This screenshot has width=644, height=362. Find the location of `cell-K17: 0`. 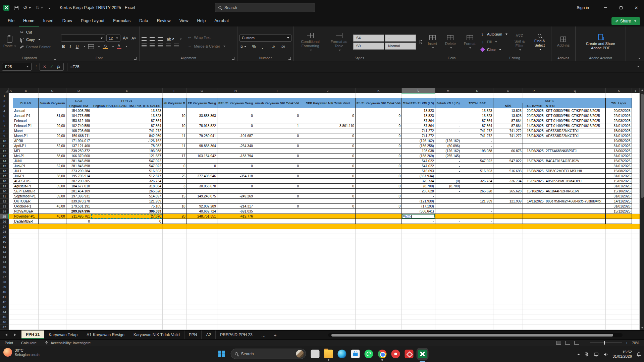

cell-K17: 0 is located at coordinates (378, 176).